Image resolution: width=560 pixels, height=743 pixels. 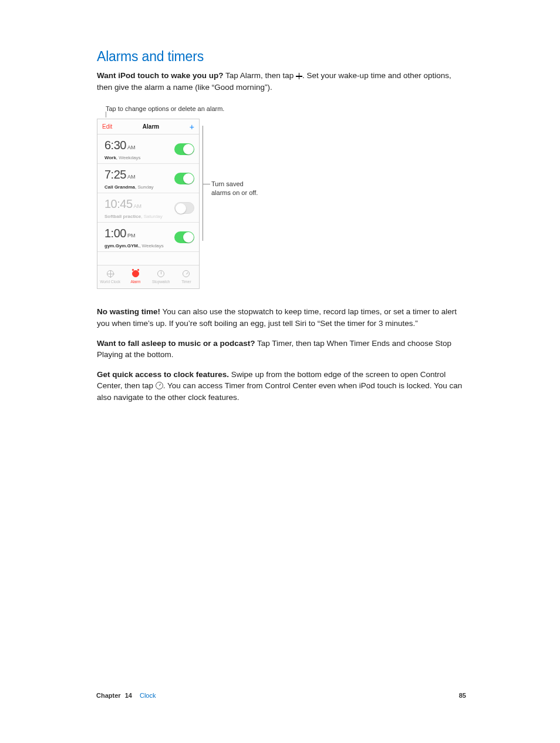 What do you see at coordinates (107, 127) in the screenshot?
I see `edit-button: Edit` at bounding box center [107, 127].